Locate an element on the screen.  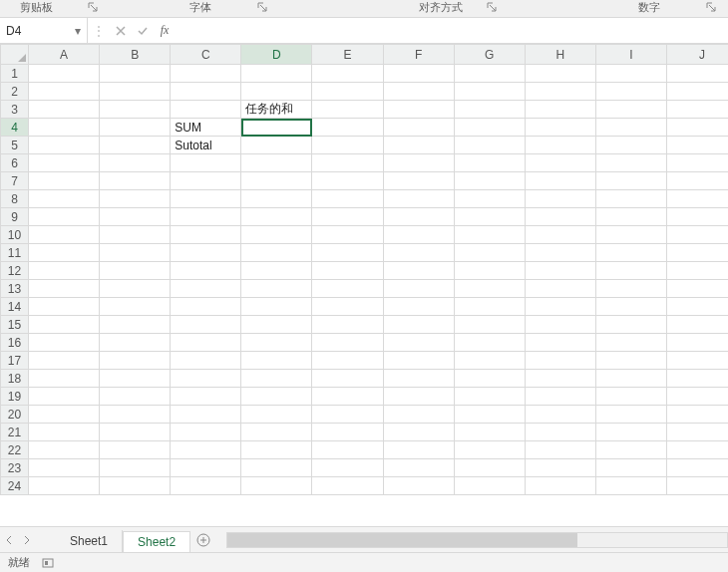
horizontal-scrollbar is located at coordinates (477, 540).